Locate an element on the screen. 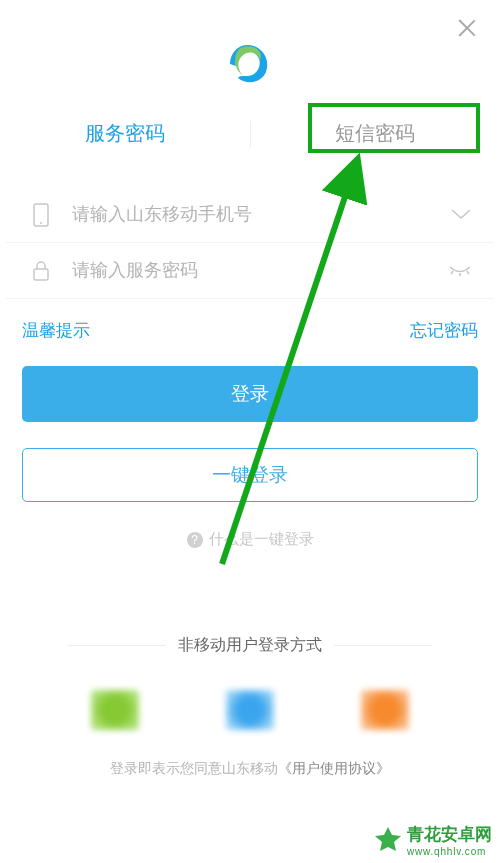 Image resolution: width=500 pixels, height=863 pixels. onekey-login-button: 一键登录 is located at coordinates (250, 475).